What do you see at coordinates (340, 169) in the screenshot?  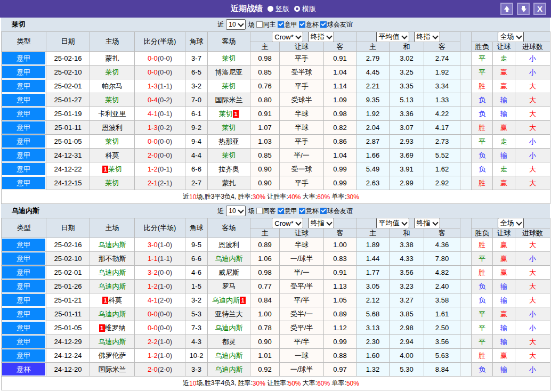 I see `cell-odds-away: 0.99` at bounding box center [340, 169].